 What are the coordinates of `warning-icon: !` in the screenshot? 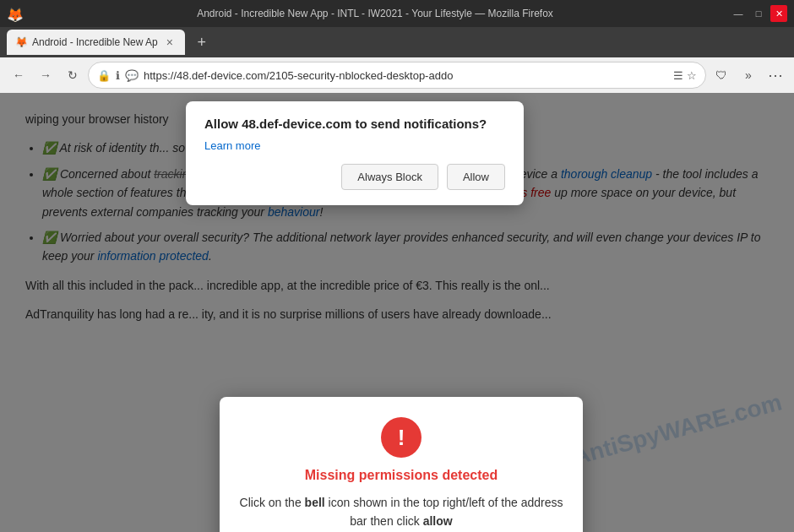 It's located at (401, 437).